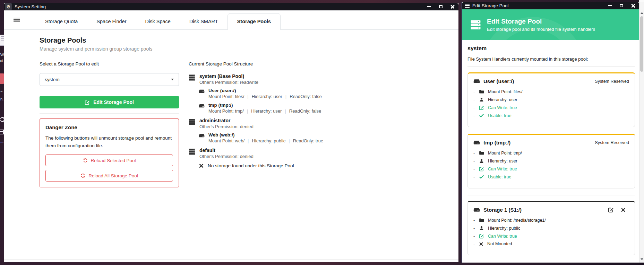 Image resolution: width=644 pixels, height=265 pixels. Describe the element at coordinates (551, 48) in the screenshot. I see `current-pool-name: system` at that location.